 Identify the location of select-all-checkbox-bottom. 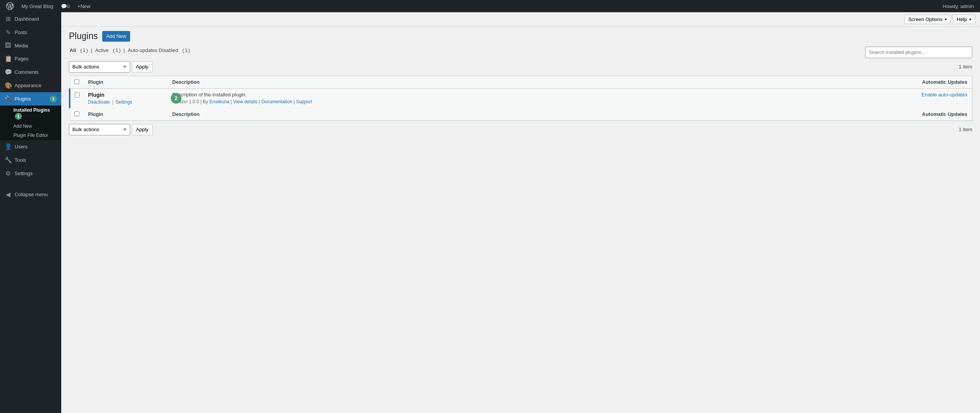
(77, 114).